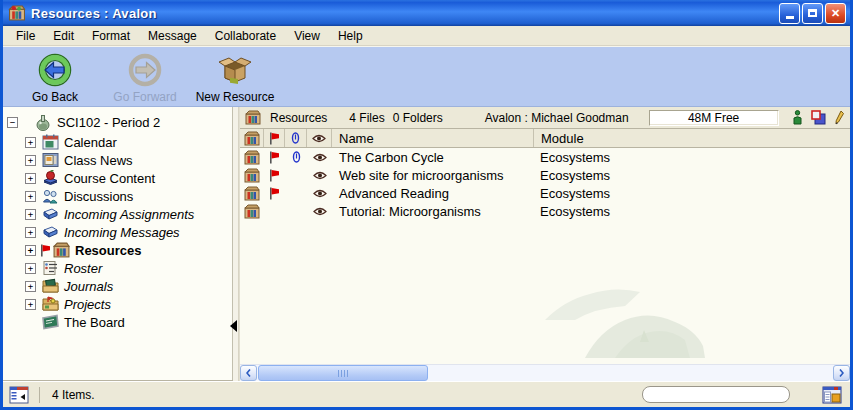  What do you see at coordinates (111, 36) in the screenshot?
I see `menu-format: Format` at bounding box center [111, 36].